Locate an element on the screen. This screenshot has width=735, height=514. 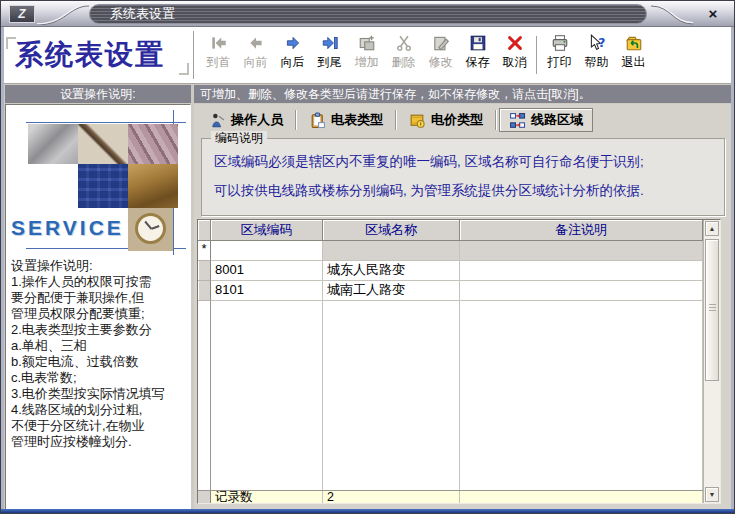
previous-record-icon is located at coordinates (256, 43).